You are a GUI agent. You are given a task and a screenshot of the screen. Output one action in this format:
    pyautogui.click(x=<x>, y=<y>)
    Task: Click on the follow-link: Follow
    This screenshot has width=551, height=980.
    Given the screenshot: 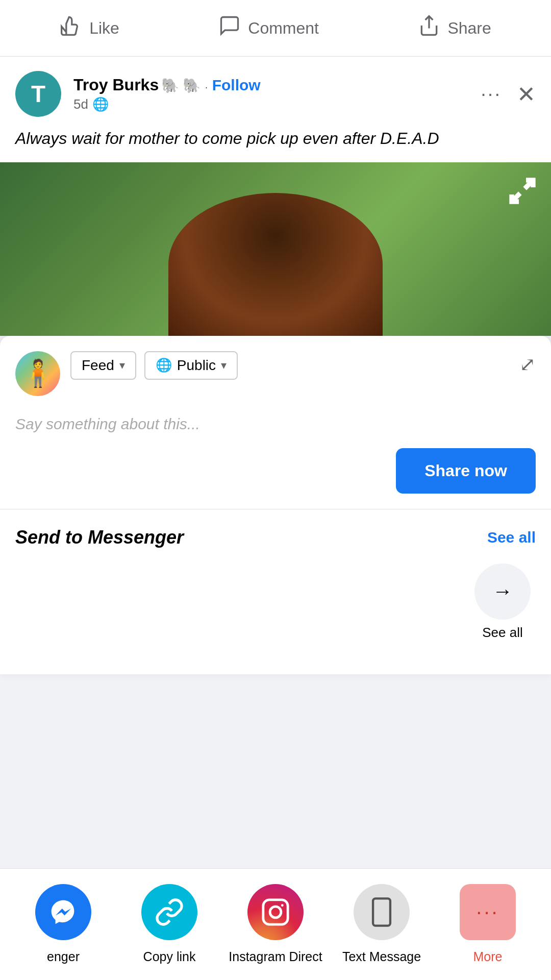 What is the action you would take?
    pyautogui.click(x=237, y=85)
    